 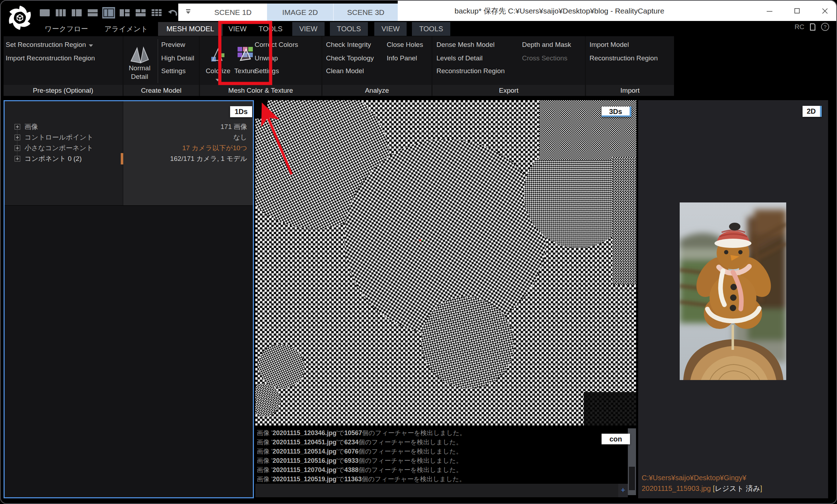 I want to click on console-line: 画像 '20201115_120451.jpg'で6234個のフィーチャーを検出…, so click(x=441, y=442).